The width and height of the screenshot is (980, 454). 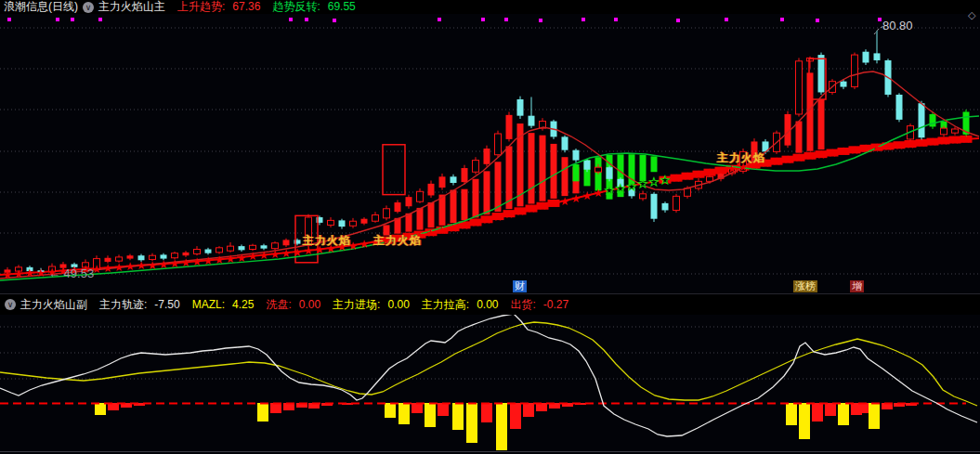 What do you see at coordinates (555, 305) in the screenshot?
I see `sellout-value: -0.27` at bounding box center [555, 305].